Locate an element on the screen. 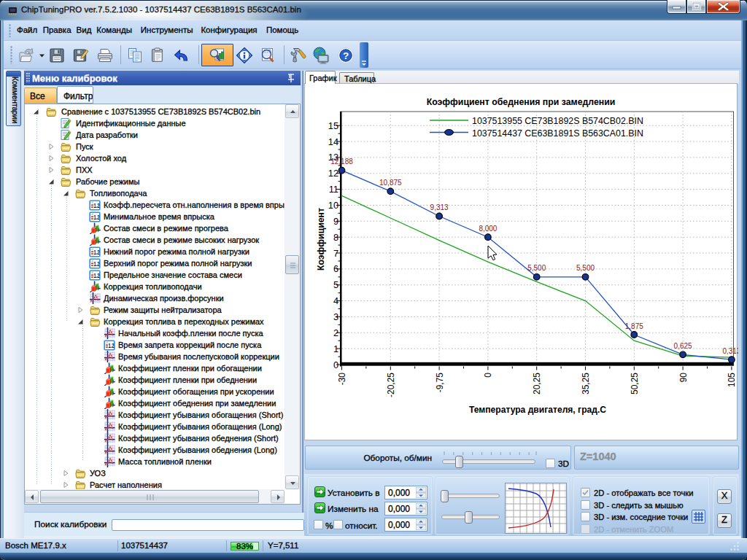 Image resolution: width=747 pixels, height=560 pixels. svg-text: 0,625 is located at coordinates (683, 346).